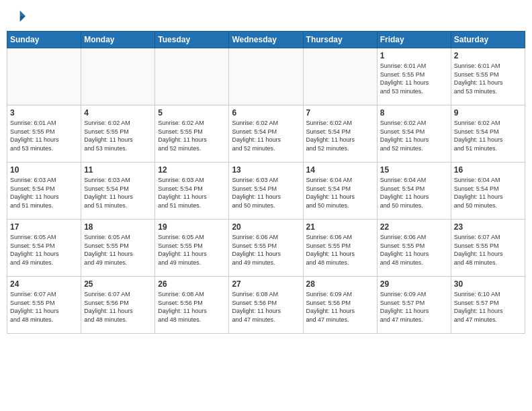  Describe the element at coordinates (414, 307) in the screenshot. I see `day-info: Sunrise: 6:09 AM Sunset: 5:57 PM Dayligh…` at that location.